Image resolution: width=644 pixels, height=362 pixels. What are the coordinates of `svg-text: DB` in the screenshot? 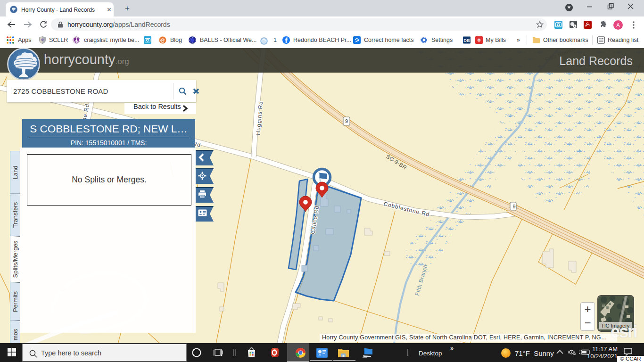 It's located at (467, 41).